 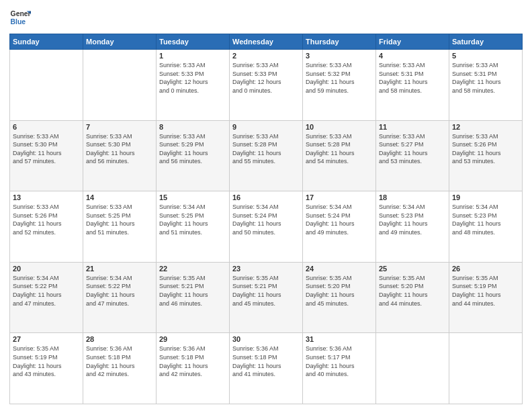 What do you see at coordinates (46, 197) in the screenshot?
I see `day-number: 13` at bounding box center [46, 197].